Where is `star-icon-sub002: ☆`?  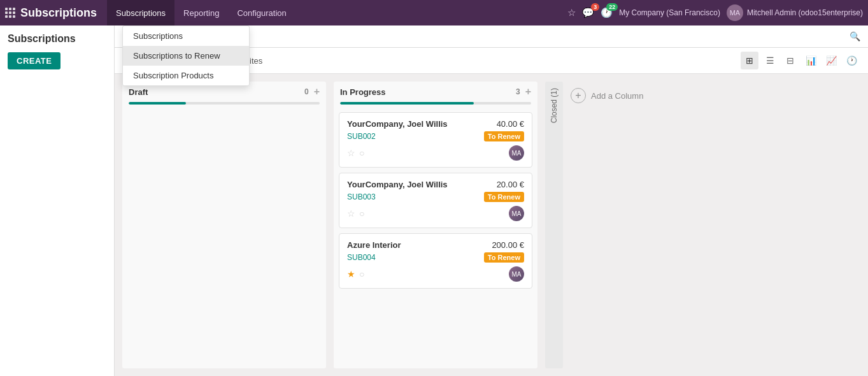
star-icon-sub002: ☆ is located at coordinates (352, 153).